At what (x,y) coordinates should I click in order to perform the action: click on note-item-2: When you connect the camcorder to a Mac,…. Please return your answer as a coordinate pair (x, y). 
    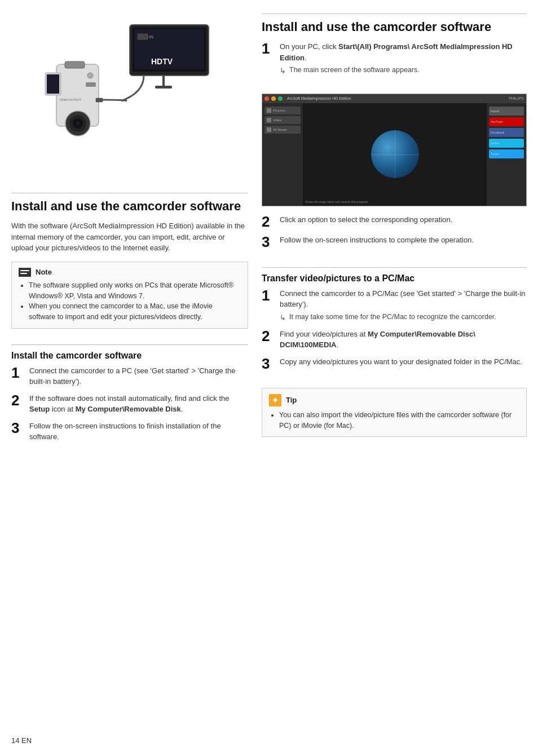
    Looking at the image, I should click on (135, 312).